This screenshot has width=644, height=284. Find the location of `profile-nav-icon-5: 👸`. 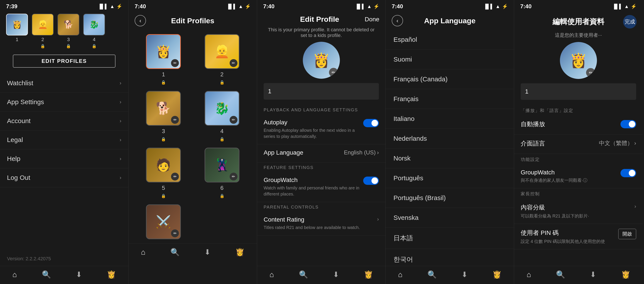

profile-nav-icon-5: 👸 is located at coordinates (626, 275).